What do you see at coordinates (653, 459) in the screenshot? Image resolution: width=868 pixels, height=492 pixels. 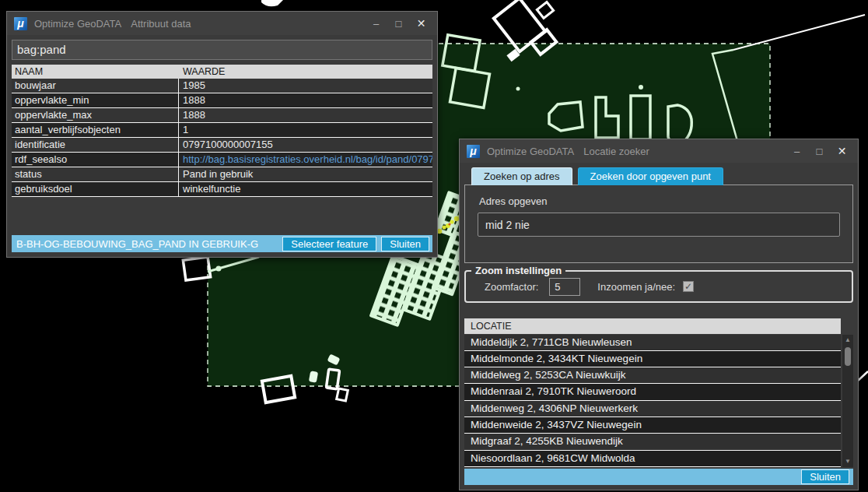 I see `list-item: Niesoordlaan 2, 9681CW Midwolda` at bounding box center [653, 459].